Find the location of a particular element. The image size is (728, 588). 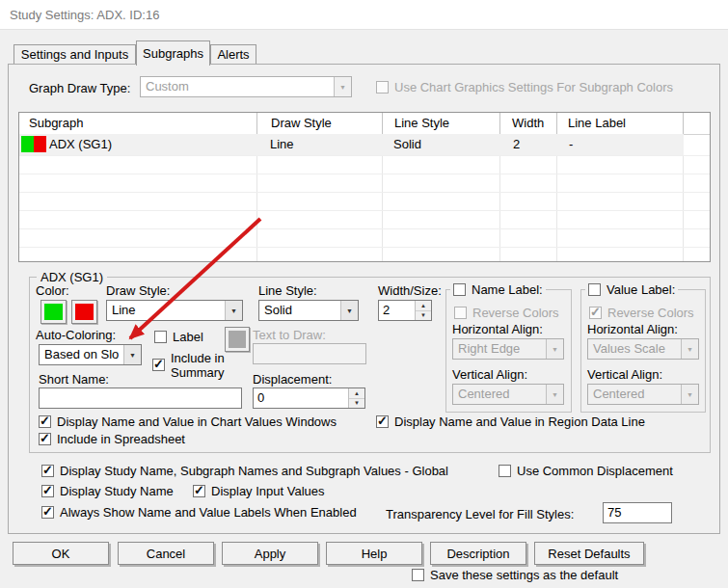

tab-alerts: Alerts is located at coordinates (233, 54).